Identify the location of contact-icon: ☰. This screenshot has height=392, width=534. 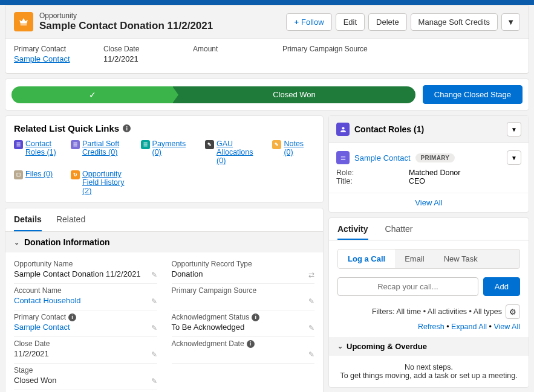
(343, 158).